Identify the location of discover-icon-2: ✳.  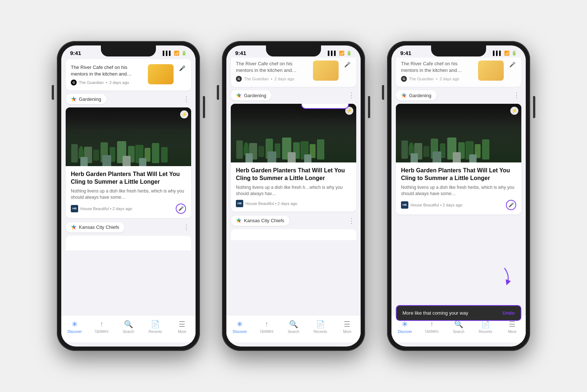
(240, 324).